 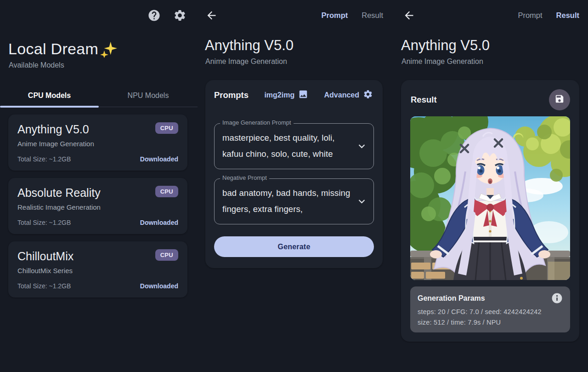 I want to click on model-description: ChilloutMix Series, so click(x=98, y=270).